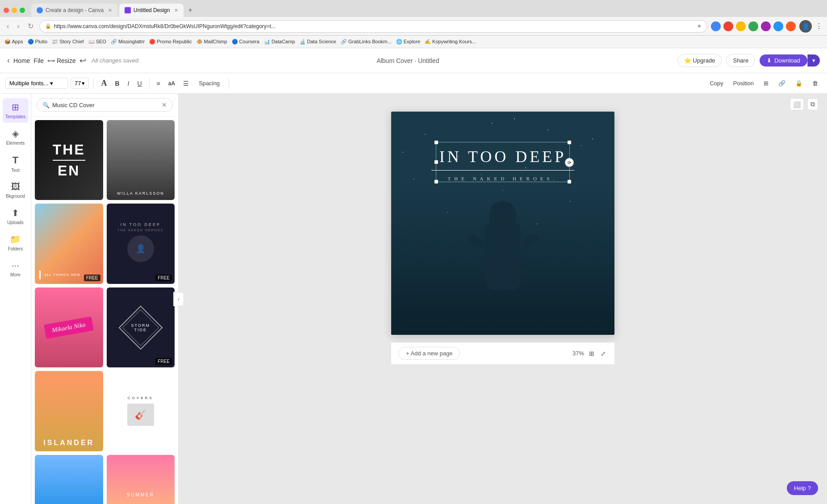 The height and width of the screenshot is (504, 827). Describe the element at coordinates (38, 42) in the screenshot. I see `bookmark-plutio: 🔵 Plutio` at that location.